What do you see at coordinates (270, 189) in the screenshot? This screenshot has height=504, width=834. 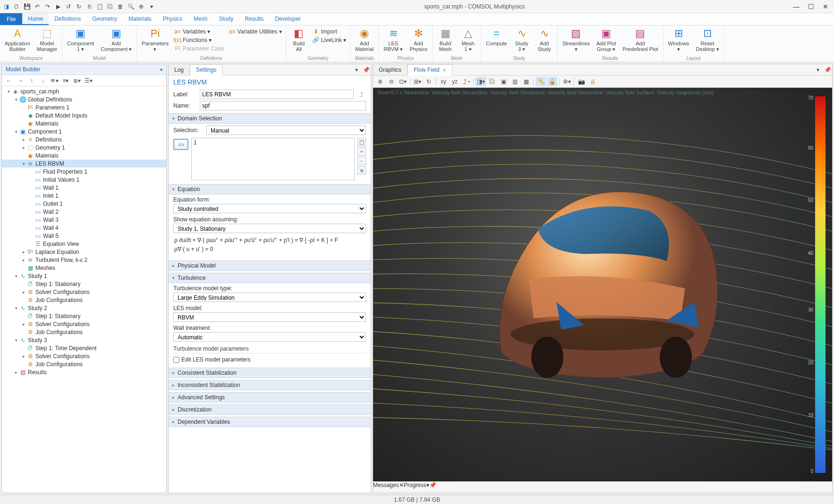 I see `equation-section: ▾Equation` at bounding box center [270, 189].